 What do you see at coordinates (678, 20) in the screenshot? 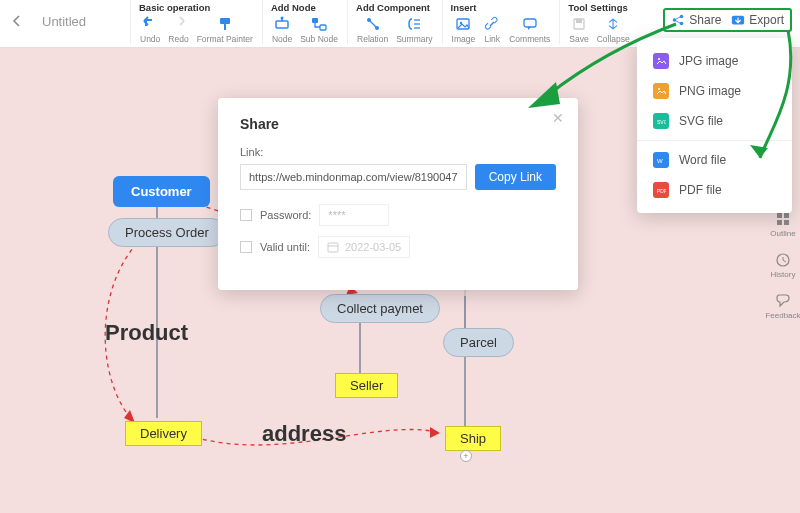
I see `share-icon` at bounding box center [678, 20].